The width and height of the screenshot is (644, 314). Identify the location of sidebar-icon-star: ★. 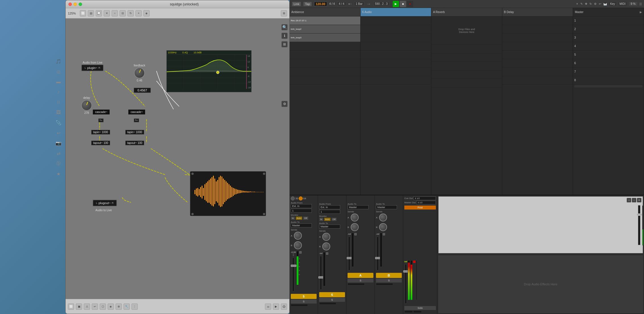
(58, 174).